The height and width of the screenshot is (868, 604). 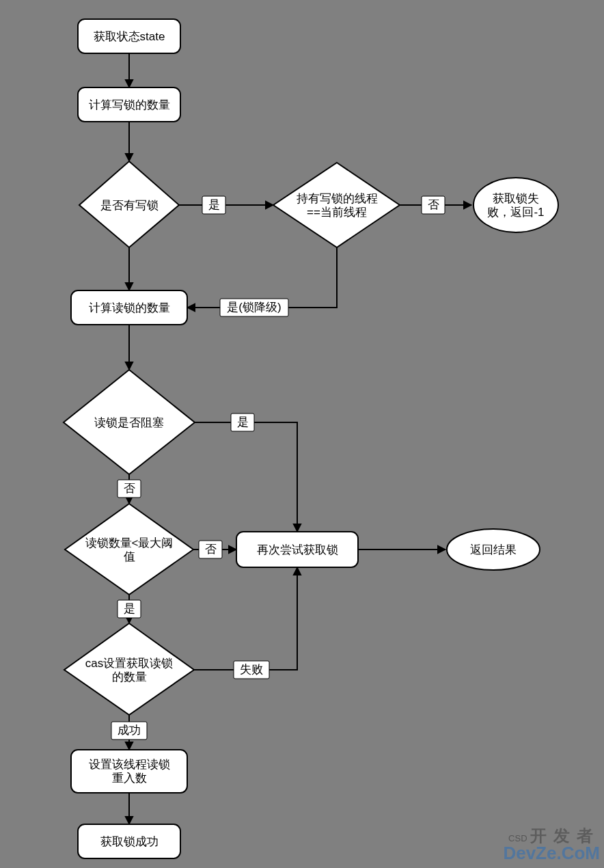 I want to click on watermark: CSD 开发者 DevZe.CoM, so click(x=551, y=845).